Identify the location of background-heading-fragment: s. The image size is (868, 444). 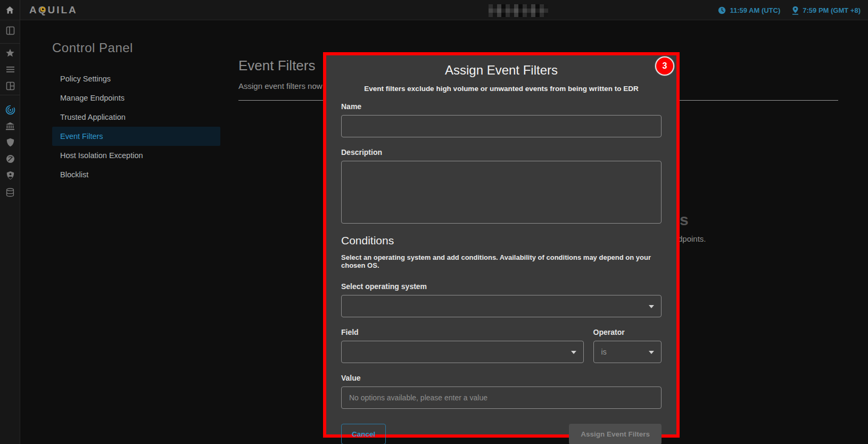
(684, 220).